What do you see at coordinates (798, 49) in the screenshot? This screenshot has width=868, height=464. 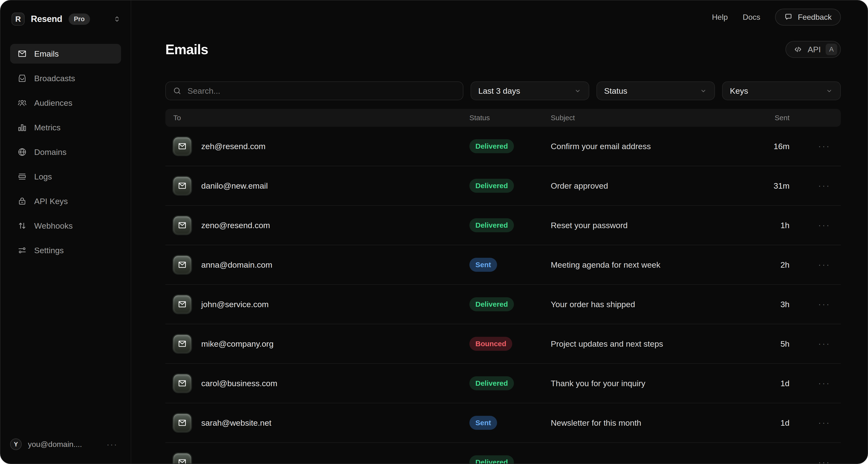 I see `code-icon` at bounding box center [798, 49].